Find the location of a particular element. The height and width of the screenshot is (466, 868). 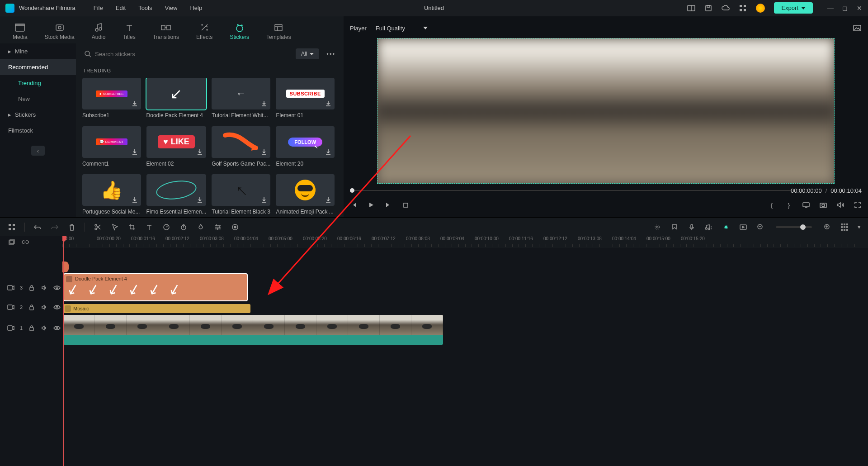

mark-in-button: { is located at coordinates (772, 205).